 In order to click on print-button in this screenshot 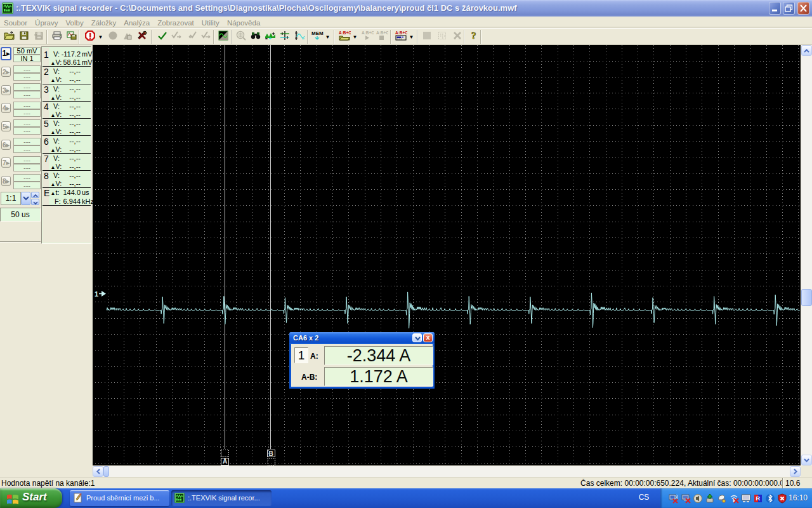, I will do `click(57, 37)`.